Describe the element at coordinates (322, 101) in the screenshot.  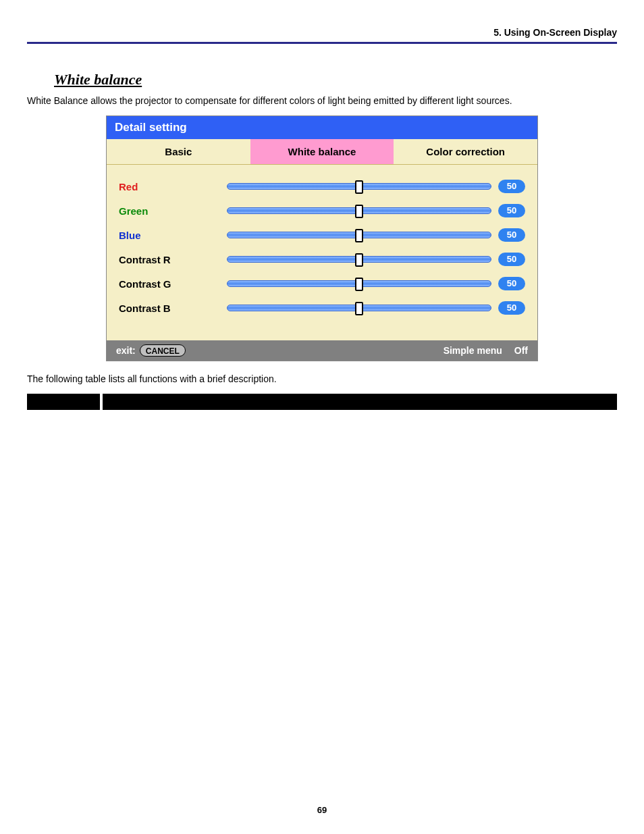
I see `intro-text: White Balance allows the projector to co…` at that location.